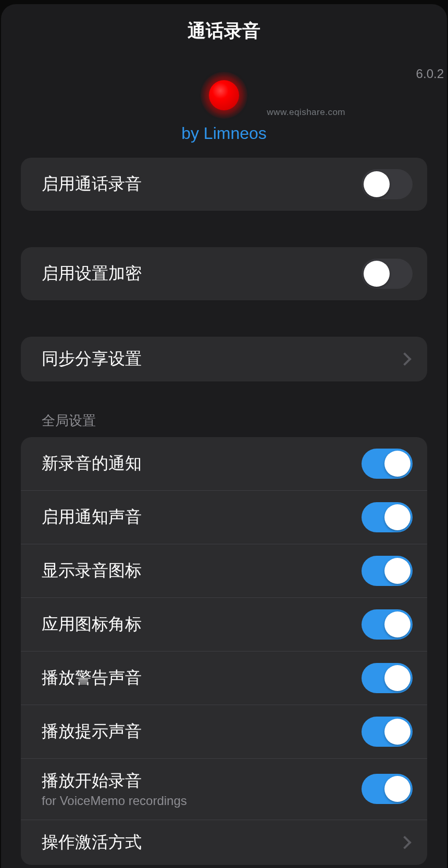  I want to click on play-warning-toggle, so click(387, 678).